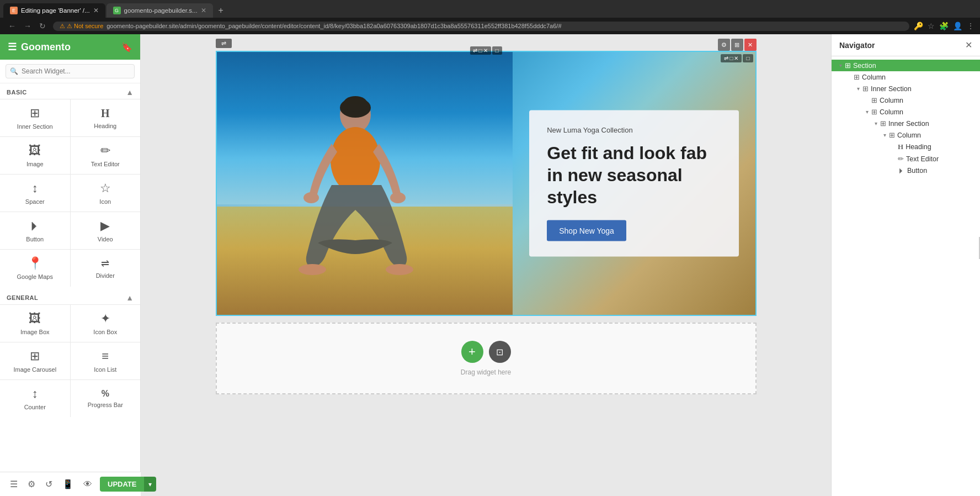 The width and height of the screenshot is (980, 496). Describe the element at coordinates (35, 263) in the screenshot. I see `google-maps-icon: 📍` at that location.